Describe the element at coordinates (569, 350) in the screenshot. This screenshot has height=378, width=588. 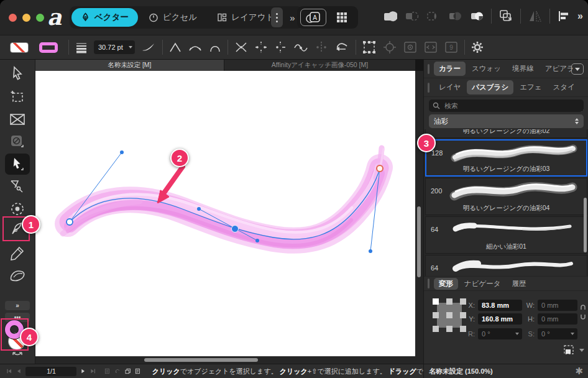
I see `transform-mode-icon` at that location.